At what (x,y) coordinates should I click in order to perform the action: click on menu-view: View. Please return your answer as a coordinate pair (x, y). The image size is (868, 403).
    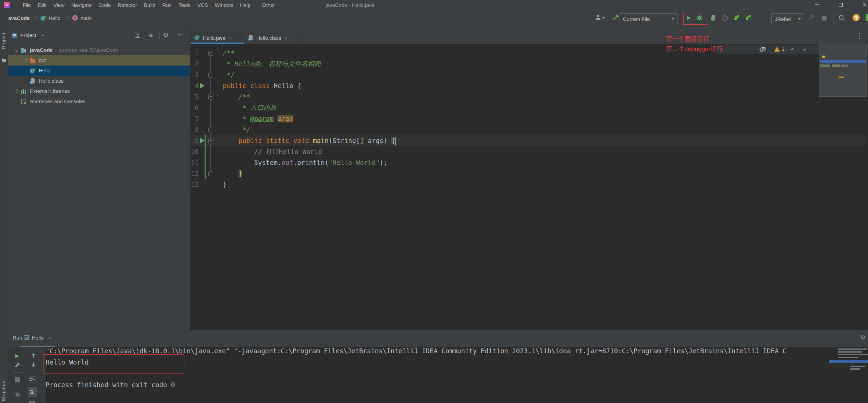
    Looking at the image, I should click on (59, 5).